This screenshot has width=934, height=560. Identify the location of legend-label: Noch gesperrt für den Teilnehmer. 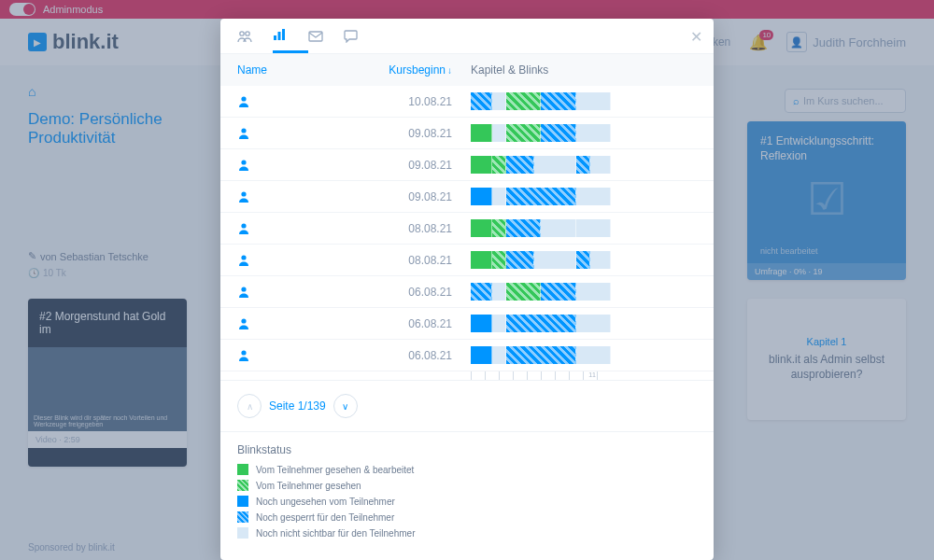
(325, 517).